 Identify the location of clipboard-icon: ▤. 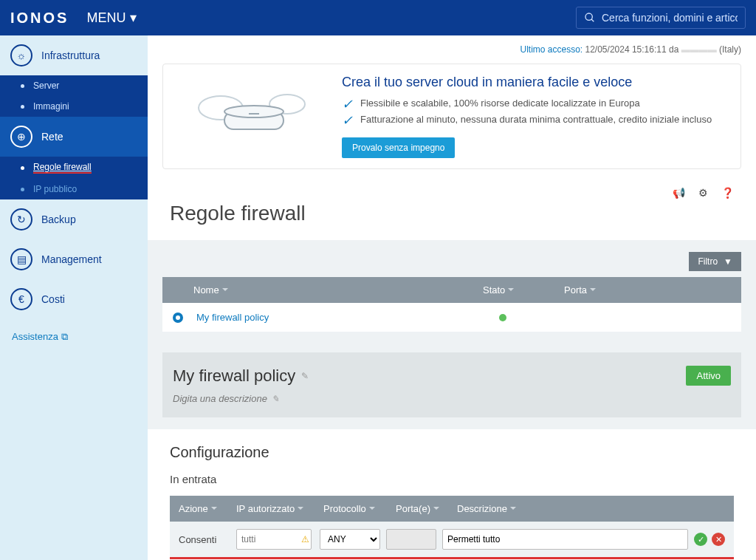
(21, 259).